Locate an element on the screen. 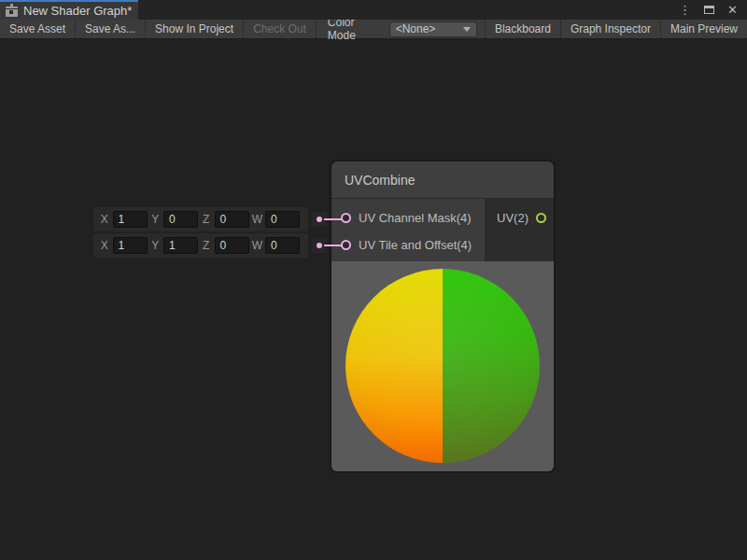 Image resolution: width=747 pixels, height=560 pixels. vector4-input-row-2: X 1 Y 1 Z 0 W 0 is located at coordinates (201, 245).